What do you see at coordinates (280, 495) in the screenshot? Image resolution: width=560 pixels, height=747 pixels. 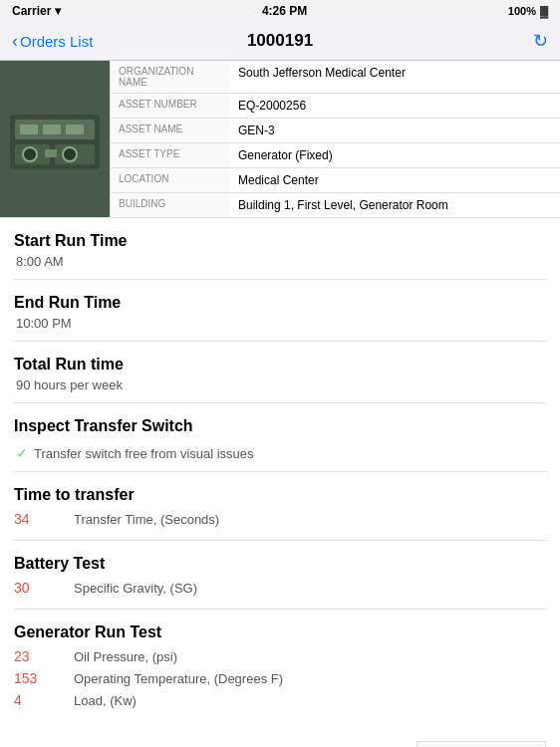 I see `time-to-transfer-title: Time to transfer` at bounding box center [280, 495].